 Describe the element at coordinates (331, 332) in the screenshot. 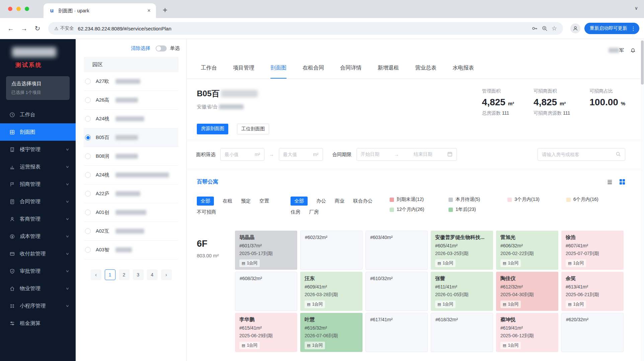

I see `room-card: 叶慧 #616/32m² 2026-07-06到期 ▤1合同` at that location.